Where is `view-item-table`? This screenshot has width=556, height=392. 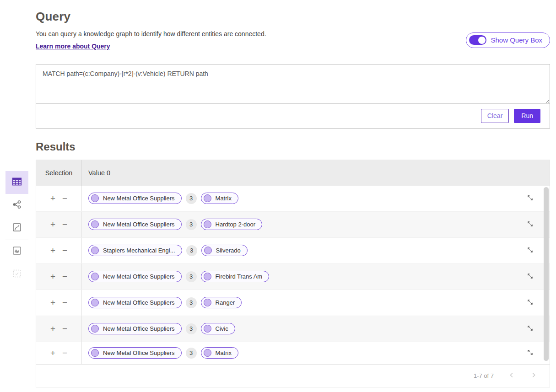 view-item-table is located at coordinates (17, 183).